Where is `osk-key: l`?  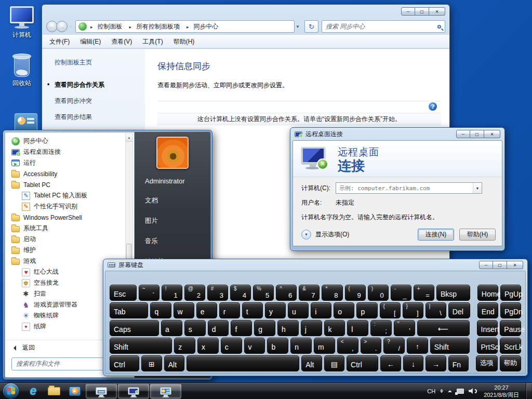
osk-key: l is located at coordinates (357, 328).